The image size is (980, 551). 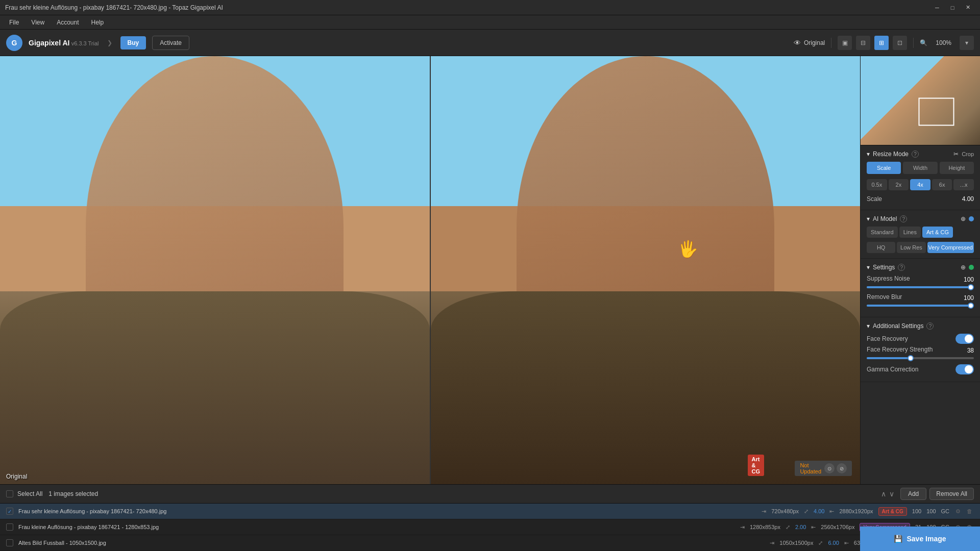 I want to click on suppress-noise-fill, so click(x=920, y=287).